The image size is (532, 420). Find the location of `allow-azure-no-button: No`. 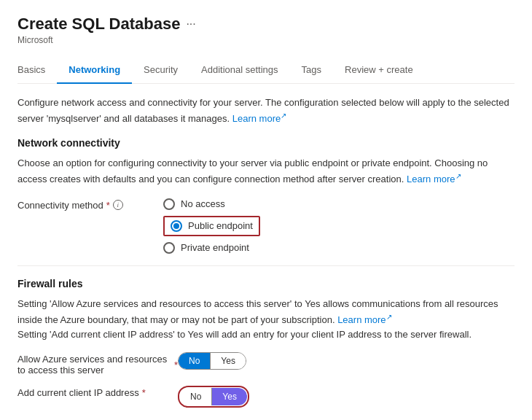

allow-azure-no-button: No is located at coordinates (194, 361).